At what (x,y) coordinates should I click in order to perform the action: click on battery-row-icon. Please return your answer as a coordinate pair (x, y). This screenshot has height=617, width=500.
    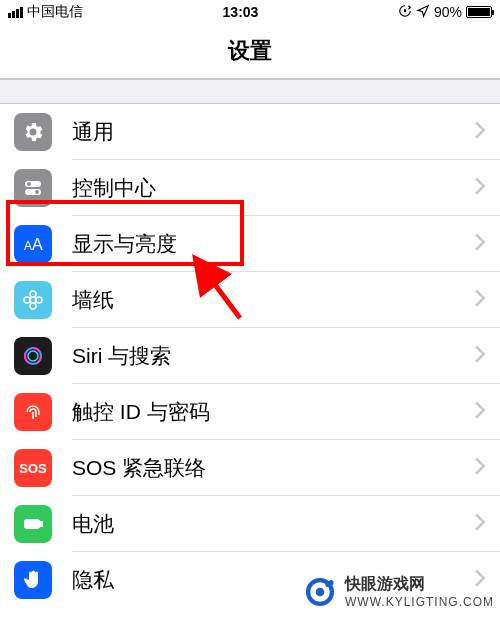
    Looking at the image, I should click on (33, 524).